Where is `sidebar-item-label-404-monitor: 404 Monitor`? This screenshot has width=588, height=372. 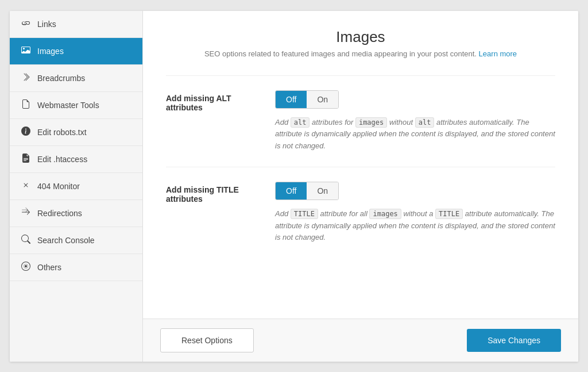 sidebar-item-label-404-monitor: 404 Monitor is located at coordinates (59, 186).